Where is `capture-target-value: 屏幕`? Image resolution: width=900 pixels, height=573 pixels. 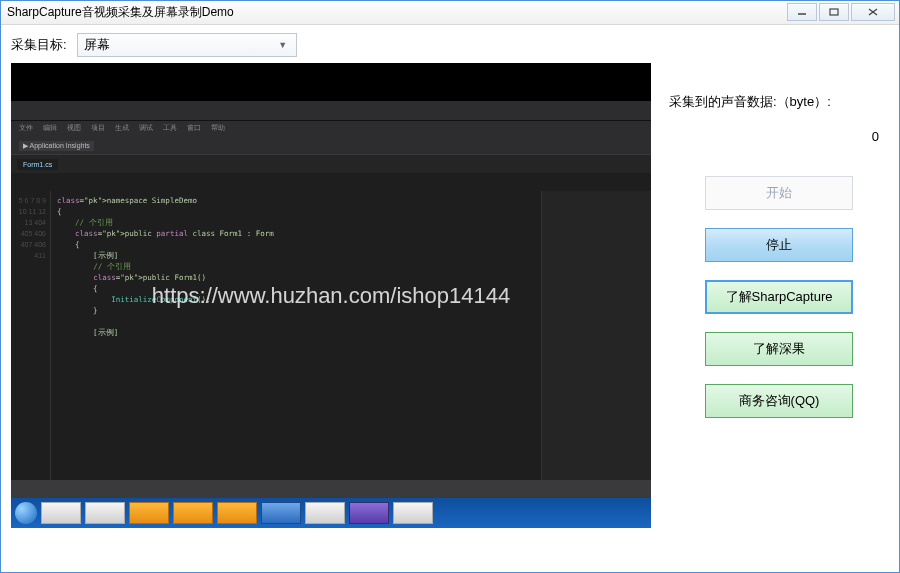 capture-target-value: 屏幕 is located at coordinates (180, 45).